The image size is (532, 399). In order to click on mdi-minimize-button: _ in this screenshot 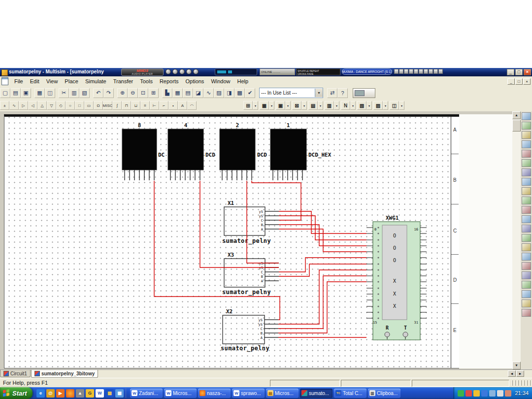, I will do `click(511, 82)`.